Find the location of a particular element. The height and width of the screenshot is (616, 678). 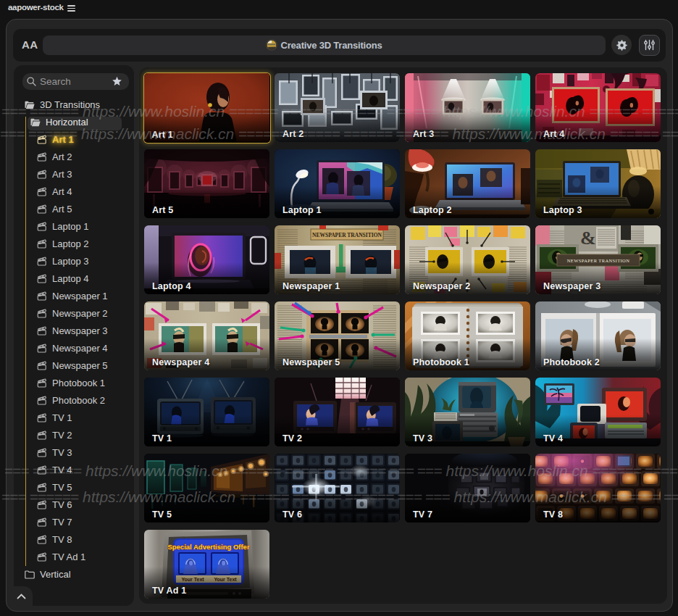

svg-text: Special Advertising Offer is located at coordinates (209, 546).